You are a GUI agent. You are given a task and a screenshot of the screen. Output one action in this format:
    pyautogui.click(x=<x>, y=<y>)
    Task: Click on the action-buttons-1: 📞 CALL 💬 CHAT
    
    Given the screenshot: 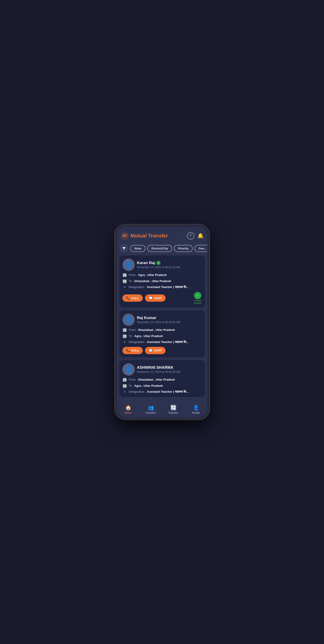 What is the action you would take?
    pyautogui.click(x=144, y=298)
    